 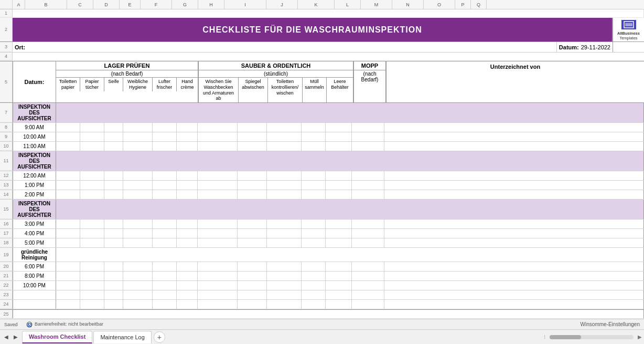 I want to click on table-row: 910:00 AM, so click(x=322, y=137).